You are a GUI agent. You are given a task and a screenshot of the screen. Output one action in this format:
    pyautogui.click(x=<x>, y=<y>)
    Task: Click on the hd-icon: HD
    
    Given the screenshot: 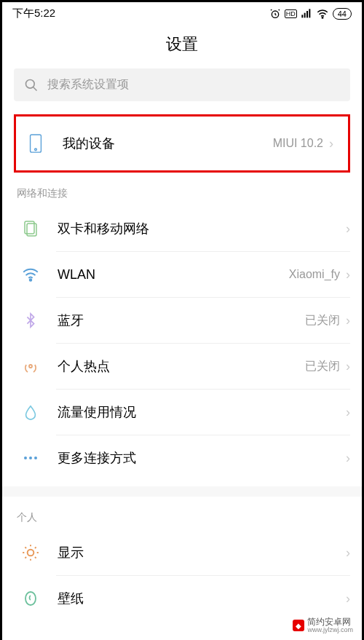 What is the action you would take?
    pyautogui.click(x=291, y=14)
    